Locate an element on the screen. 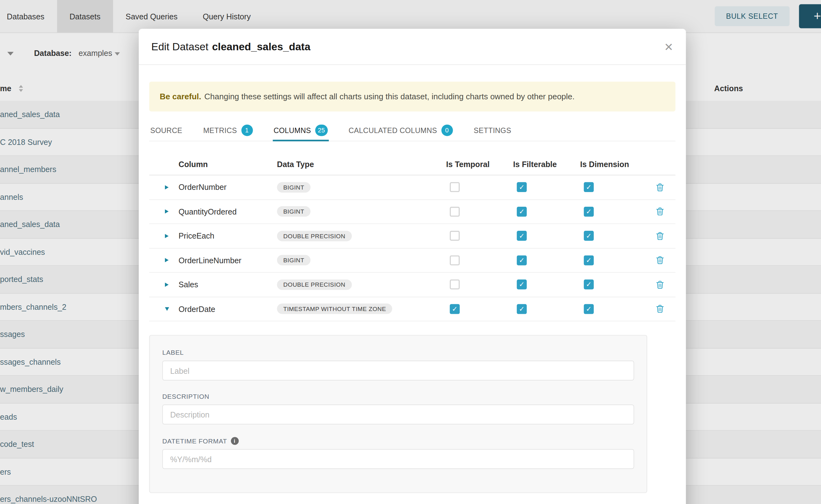 The width and height of the screenshot is (821, 504). column-row-sales: SalesDOUBLE PRECISION✓✓ is located at coordinates (412, 285).